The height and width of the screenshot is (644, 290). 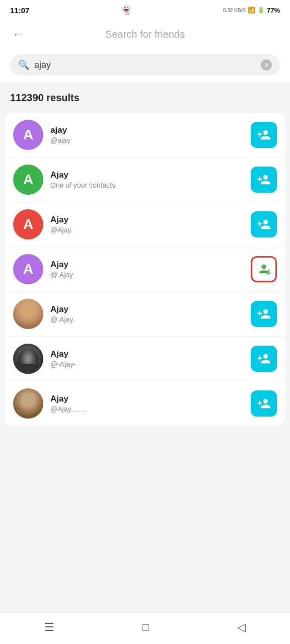 What do you see at coordinates (145, 135) in the screenshot?
I see `list-item: A ajay @ajay` at bounding box center [145, 135].